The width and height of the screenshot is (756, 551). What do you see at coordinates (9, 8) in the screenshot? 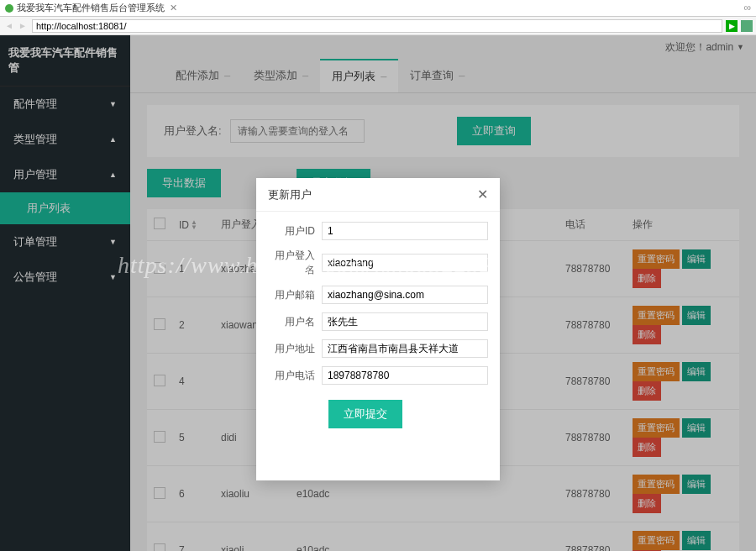
I see `favicon-icon` at bounding box center [9, 8].